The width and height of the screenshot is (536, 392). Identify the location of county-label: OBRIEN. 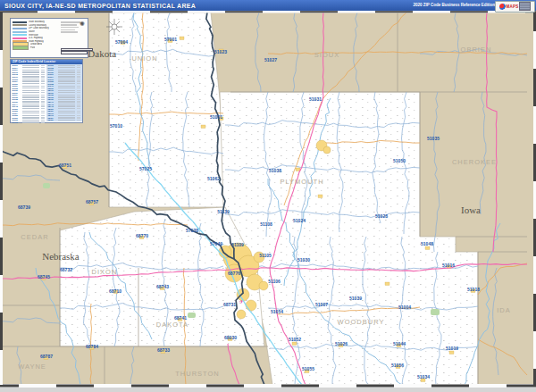
(477, 50).